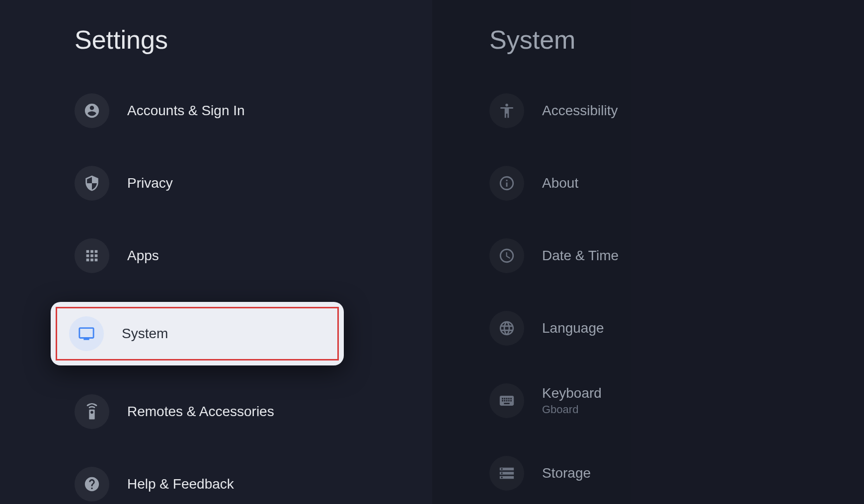 This screenshot has height=504, width=864. Describe the element at coordinates (253, 412) in the screenshot. I see `settings-item-remotes: Remotes & Accessories` at that location.